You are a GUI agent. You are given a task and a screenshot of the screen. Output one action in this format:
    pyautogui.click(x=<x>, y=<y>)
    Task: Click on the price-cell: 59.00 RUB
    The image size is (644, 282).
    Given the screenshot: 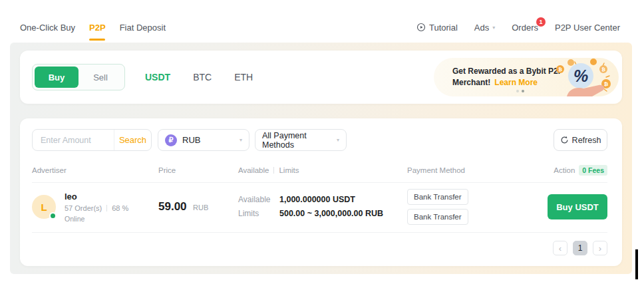 What is the action you would take?
    pyautogui.click(x=198, y=207)
    